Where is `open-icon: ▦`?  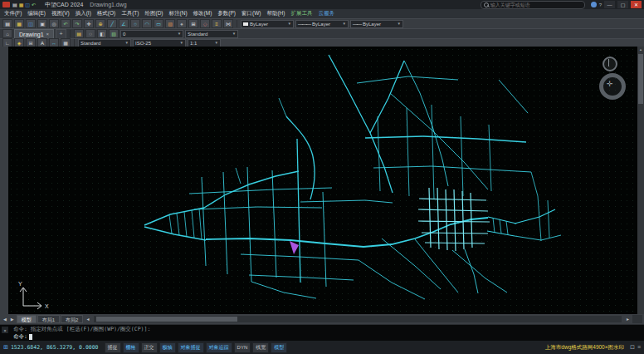 open-icon: ▦ is located at coordinates (19, 23).